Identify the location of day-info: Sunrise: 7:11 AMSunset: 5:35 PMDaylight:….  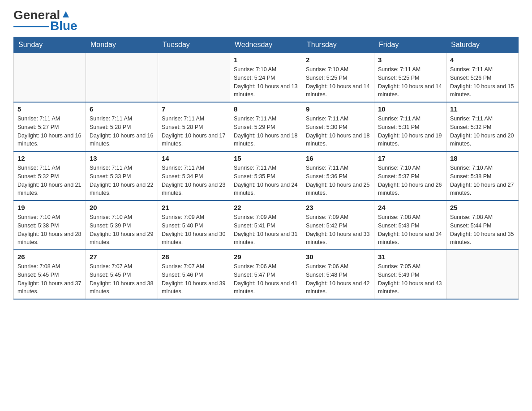
(266, 181).